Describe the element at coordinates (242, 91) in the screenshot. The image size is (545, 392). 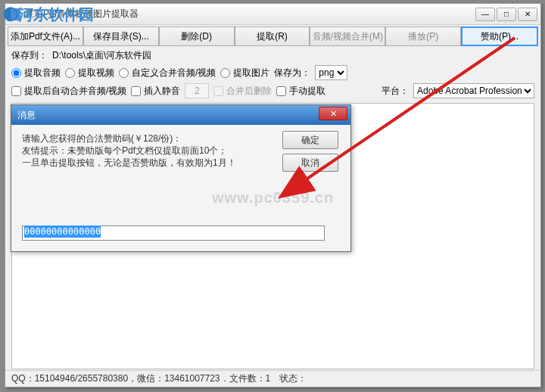
I see `chk-del-after: 合并后删除` at that location.